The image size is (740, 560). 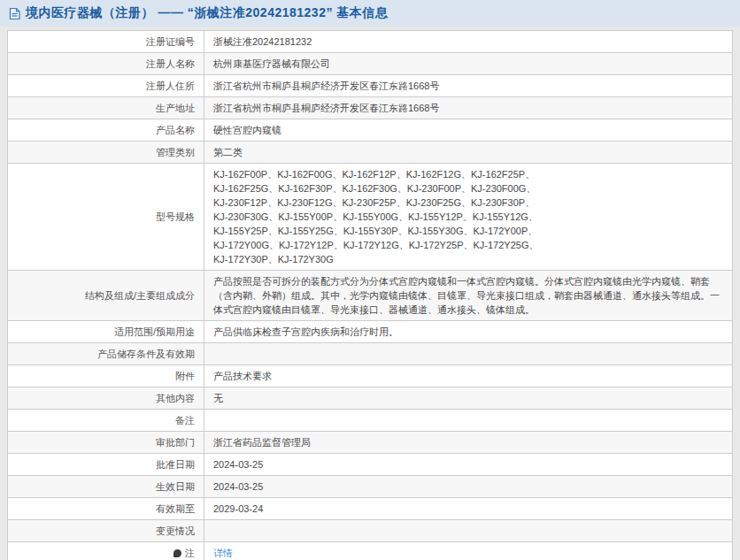 I want to click on row-label-cell: 型号规格, so click(x=106, y=218).